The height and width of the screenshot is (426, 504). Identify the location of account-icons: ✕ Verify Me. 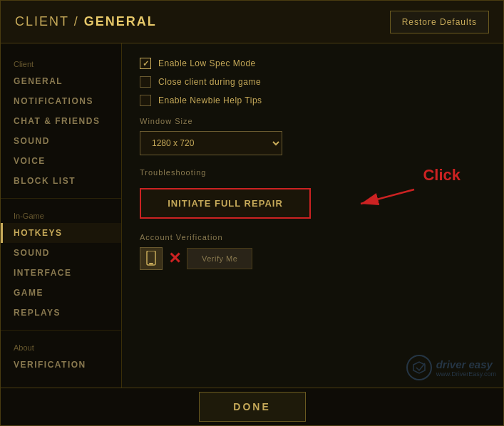
(312, 259).